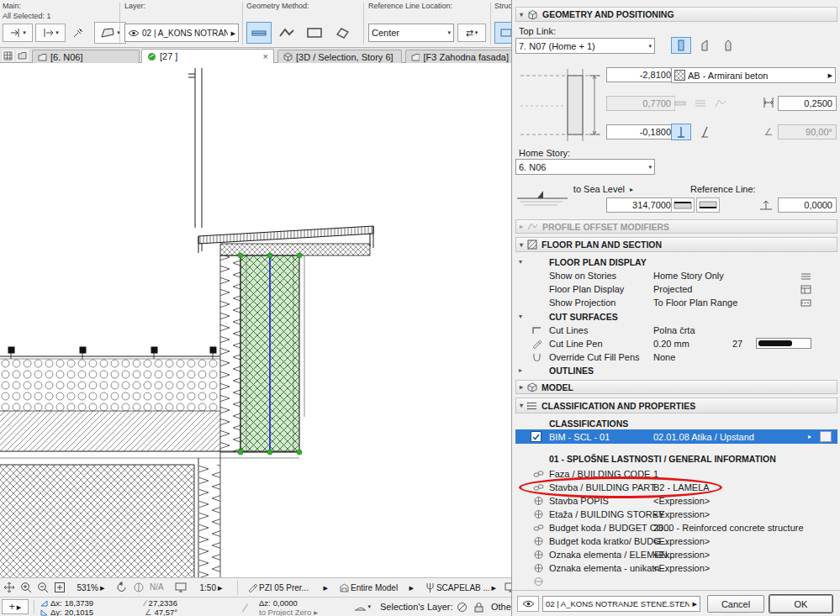 The width and height of the screenshot is (840, 616). Describe the element at coordinates (592, 189) in the screenshot. I see `sea-level-label: to Sea Level` at that location.